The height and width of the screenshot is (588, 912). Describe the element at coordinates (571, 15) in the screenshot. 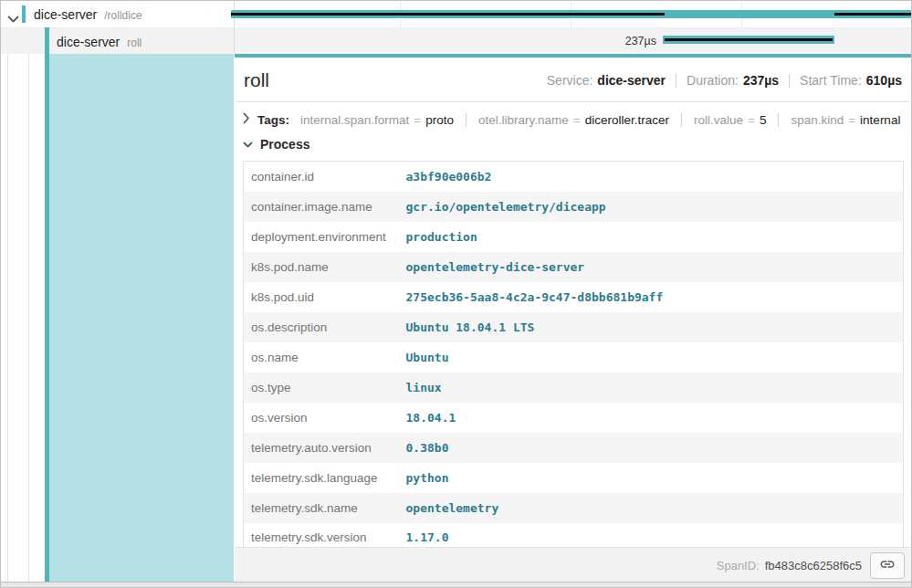

I see `span-bar-rolldice` at that location.